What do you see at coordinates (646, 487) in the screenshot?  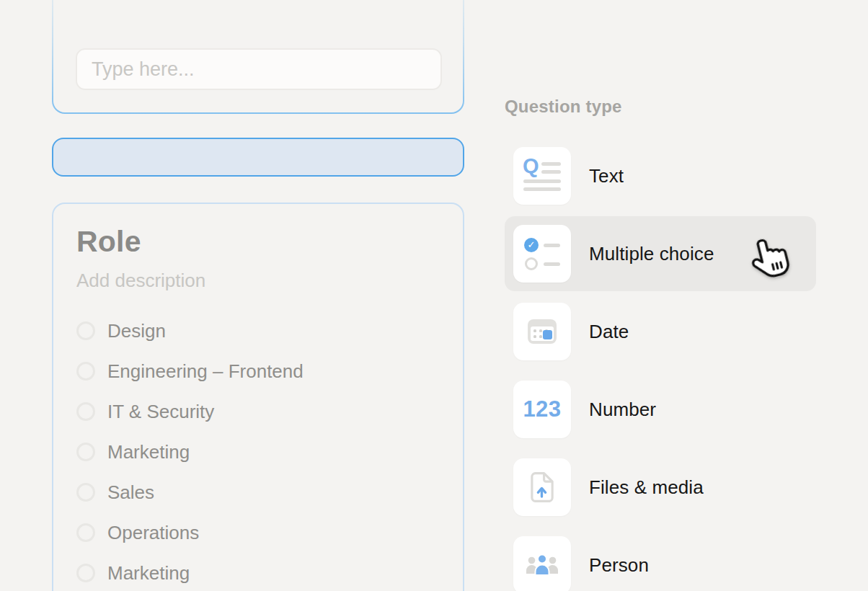 I see `menu-item-label: Files & media` at bounding box center [646, 487].